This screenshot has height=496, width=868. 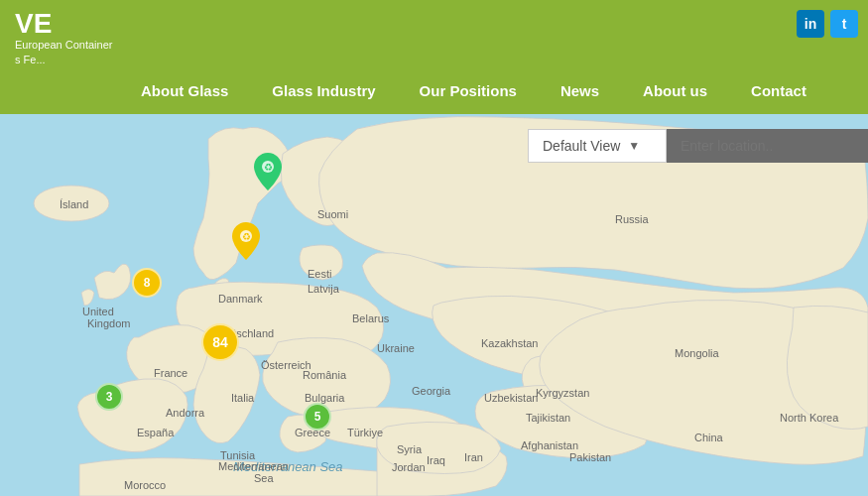 I want to click on nav-item-about-us: About us, so click(x=675, y=90).